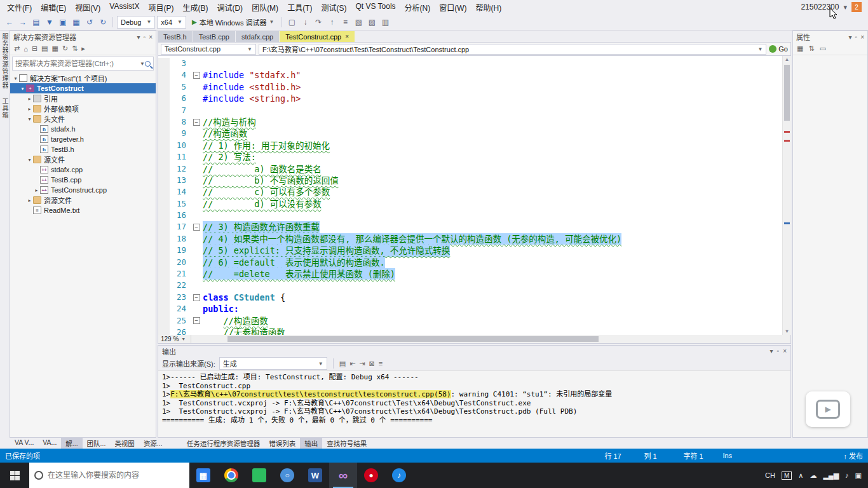 Image resolution: width=868 pixels, height=488 pixels. Describe the element at coordinates (474, 404) in the screenshot. I see `output-text: 1>------ 已启动生成: 项目: TestConstruct, 配置: D…` at that location.